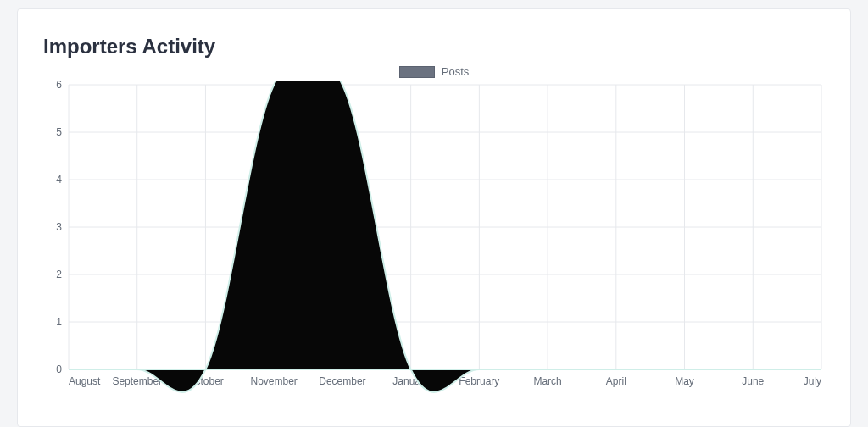 The image size is (868, 427). I want to click on x-tick-label: July, so click(812, 381).